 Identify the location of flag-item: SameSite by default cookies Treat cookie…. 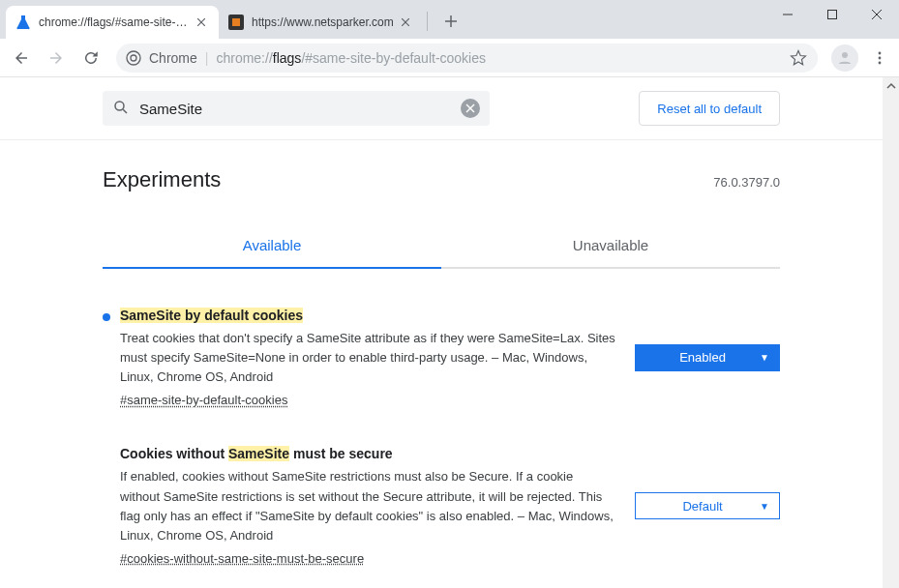
(441, 358).